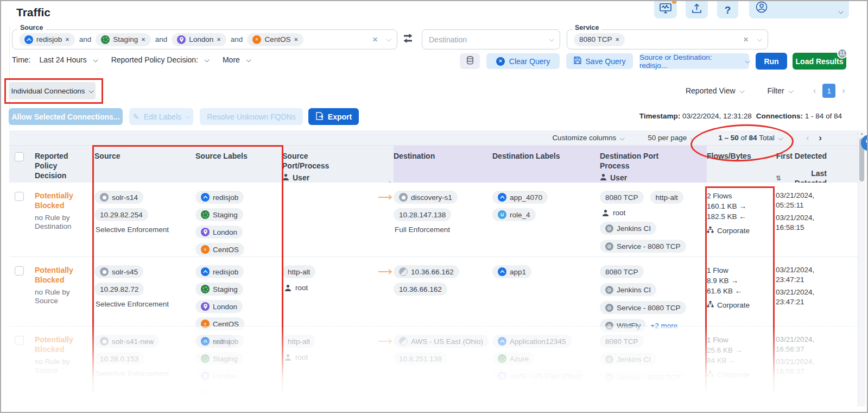 The height and width of the screenshot is (413, 868). I want to click on source-ip-chip: 10.29.82.254, so click(122, 215).